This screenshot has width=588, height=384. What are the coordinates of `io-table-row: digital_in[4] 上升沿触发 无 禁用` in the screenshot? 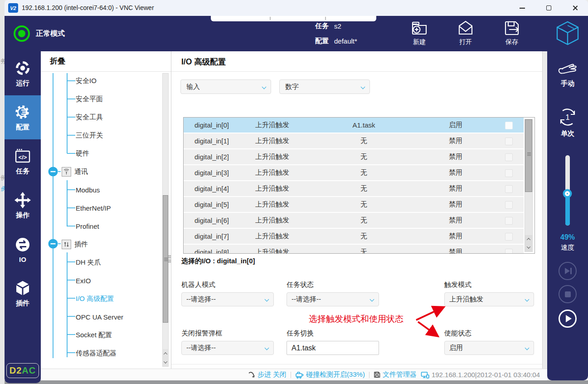 It's located at (354, 189).